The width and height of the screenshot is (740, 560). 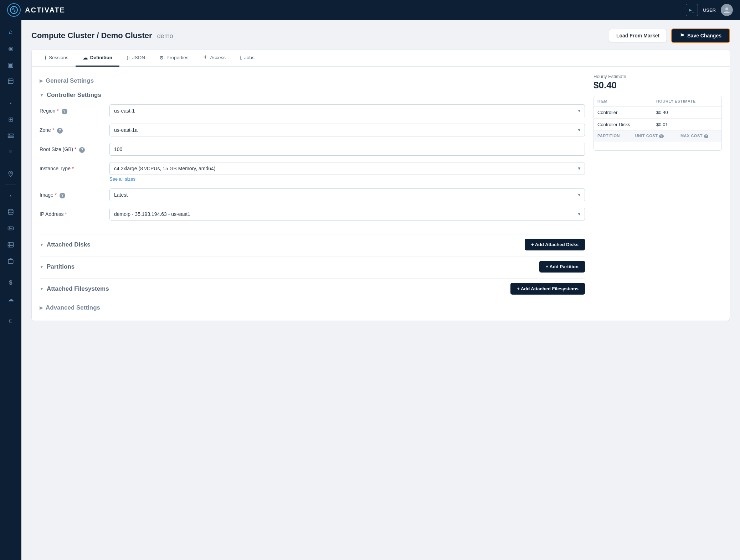 I want to click on controller-settings-header: ▼ Controller Settings, so click(x=312, y=95).